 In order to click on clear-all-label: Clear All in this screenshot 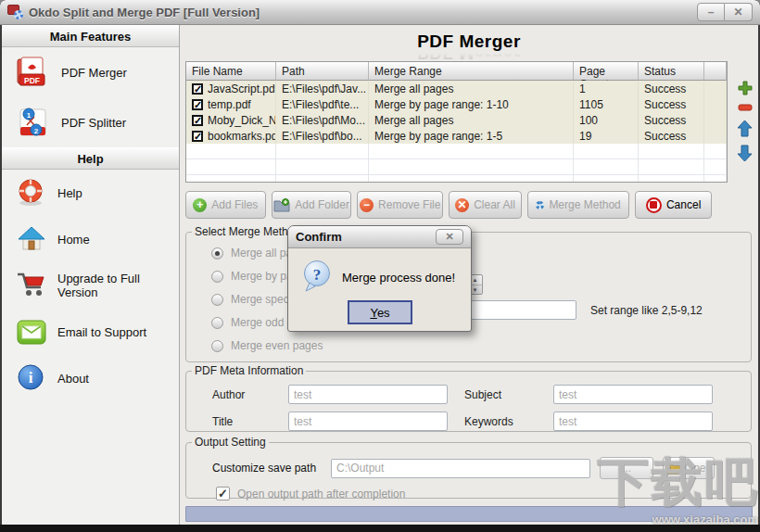, I will do `click(495, 205)`.